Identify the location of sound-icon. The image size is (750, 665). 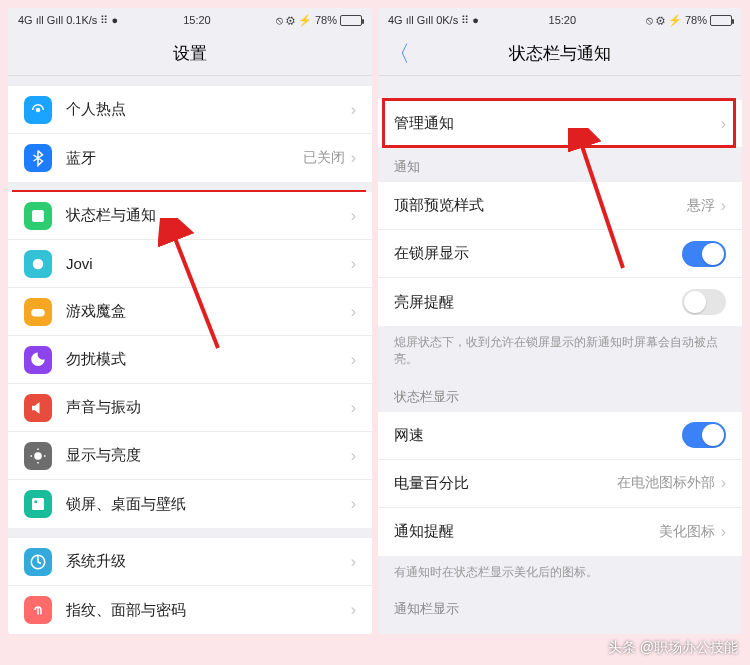
(38, 408).